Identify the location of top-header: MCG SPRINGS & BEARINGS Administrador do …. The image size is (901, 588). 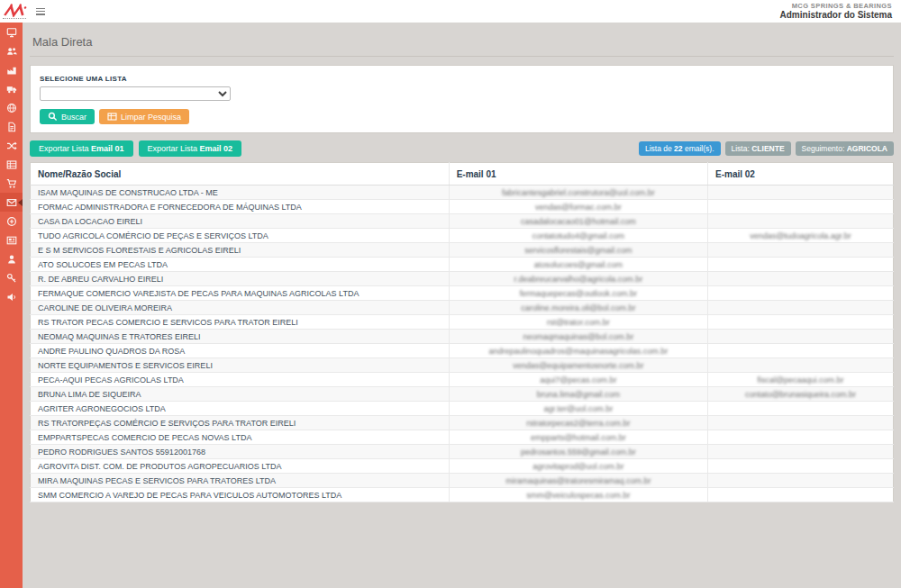
(450, 11).